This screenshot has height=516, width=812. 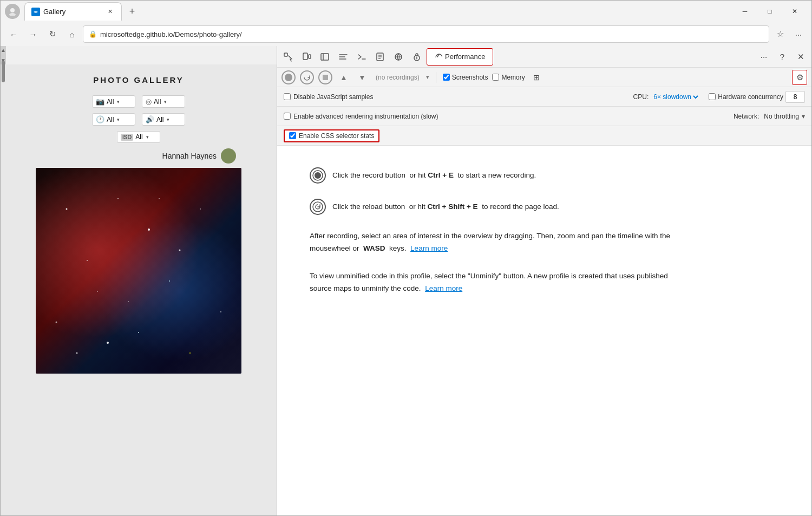 I want to click on css-selector-text: Enable CSS selector stats, so click(x=337, y=136).